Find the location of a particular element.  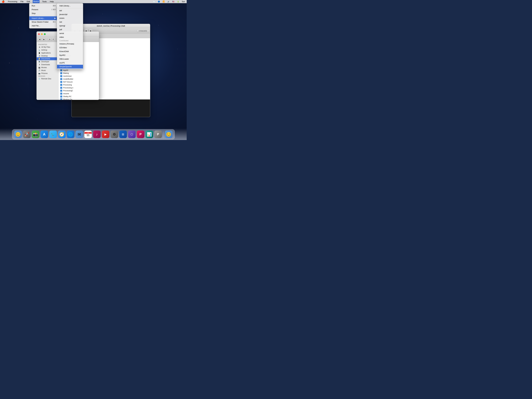

finder-back-button: ◀ is located at coordinates (40, 39).